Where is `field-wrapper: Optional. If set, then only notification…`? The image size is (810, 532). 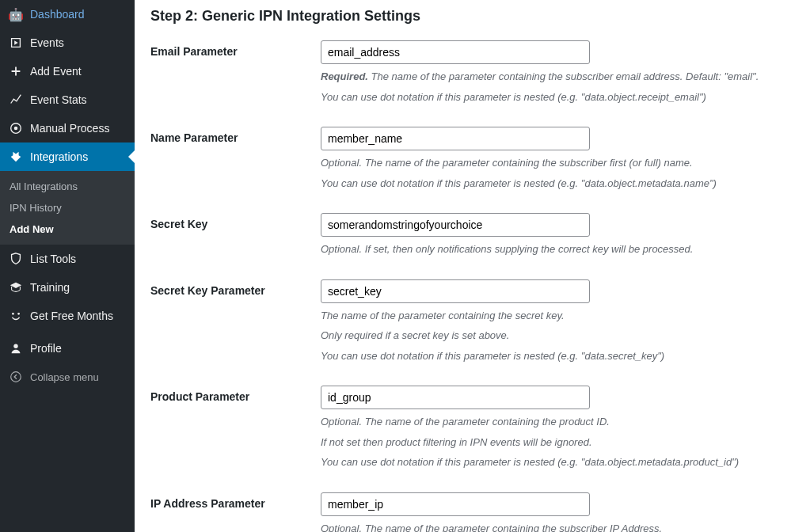
field-wrapper: Optional. If set, then only notification… is located at coordinates (557, 235).